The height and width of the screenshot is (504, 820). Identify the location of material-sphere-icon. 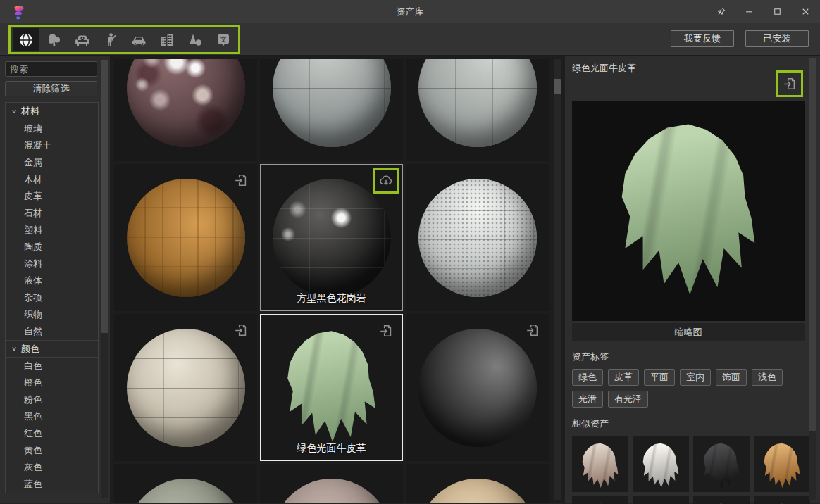
(26, 40).